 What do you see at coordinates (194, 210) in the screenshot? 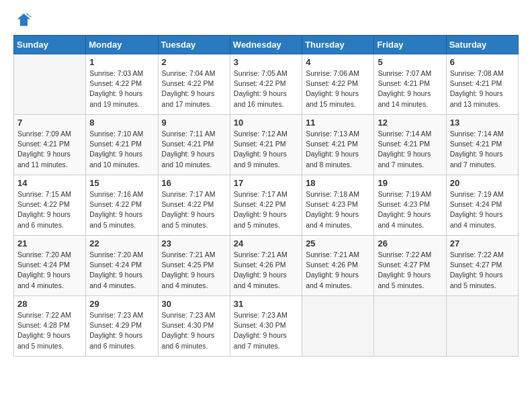
I see `day-info: Sunrise: 7:17 AMSunset: 4:22 PMDaylight:…` at bounding box center [194, 210].